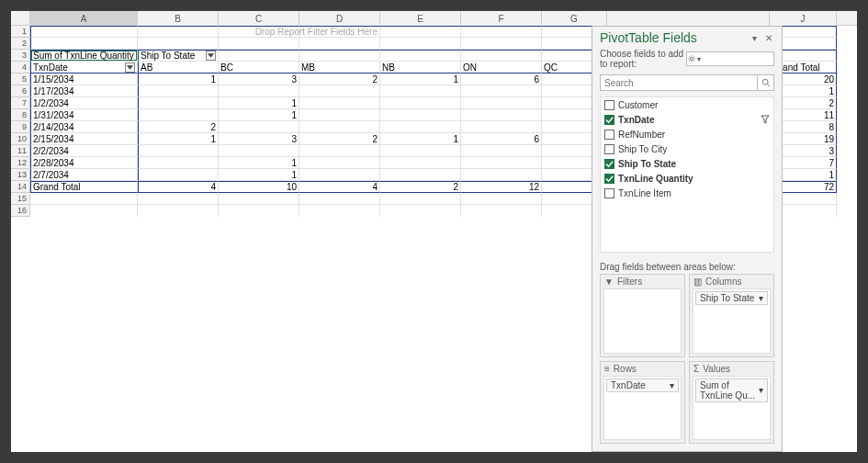 Image resolution: width=868 pixels, height=463 pixels. Describe the element at coordinates (687, 193) in the screenshot. I see `field-list-item: TxnLine Item` at that location.